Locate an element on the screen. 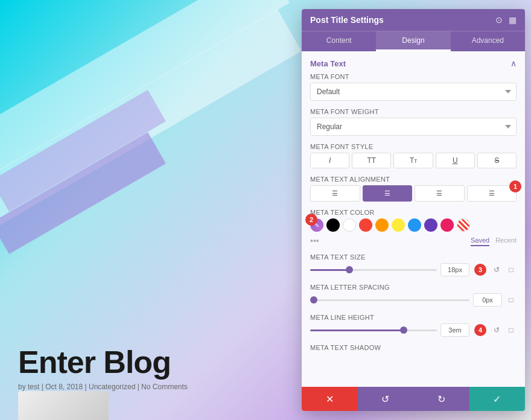  meta-line-height-copy: □ is located at coordinates (511, 330).